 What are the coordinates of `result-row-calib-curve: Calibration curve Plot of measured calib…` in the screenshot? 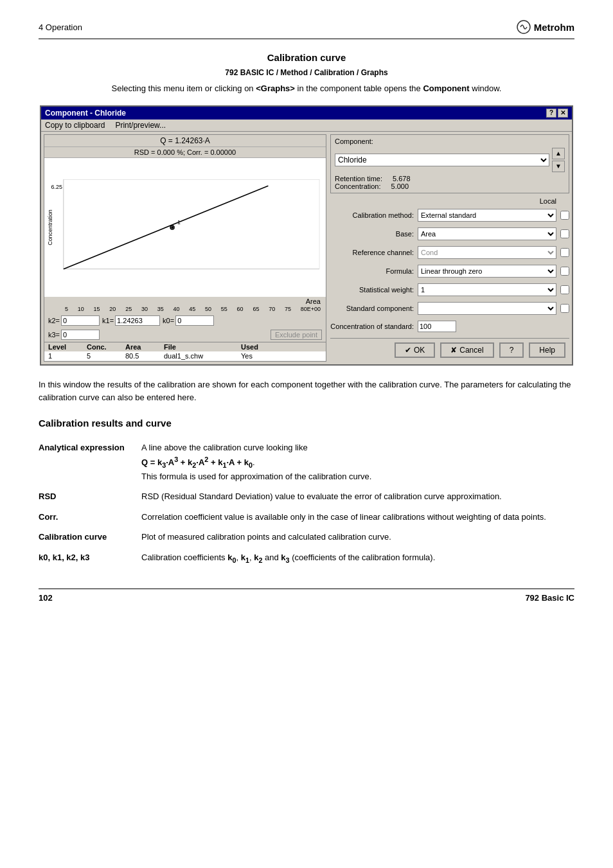 It's located at (306, 537).